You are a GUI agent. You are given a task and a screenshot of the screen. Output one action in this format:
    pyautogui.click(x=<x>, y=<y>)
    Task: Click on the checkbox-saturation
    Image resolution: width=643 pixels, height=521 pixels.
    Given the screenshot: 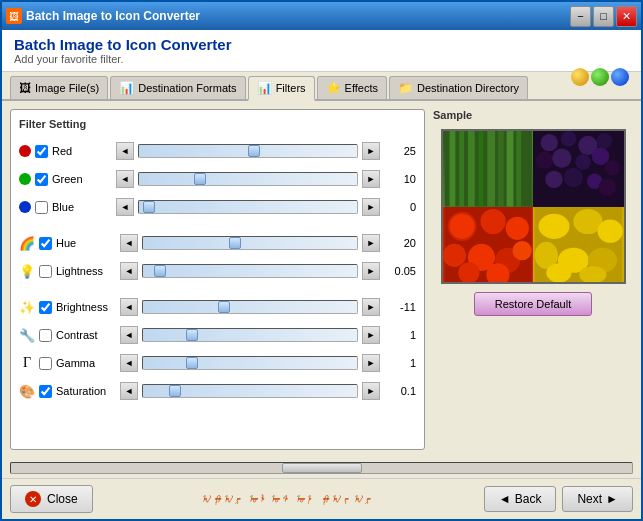 What is the action you would take?
    pyautogui.click(x=46, y=392)
    